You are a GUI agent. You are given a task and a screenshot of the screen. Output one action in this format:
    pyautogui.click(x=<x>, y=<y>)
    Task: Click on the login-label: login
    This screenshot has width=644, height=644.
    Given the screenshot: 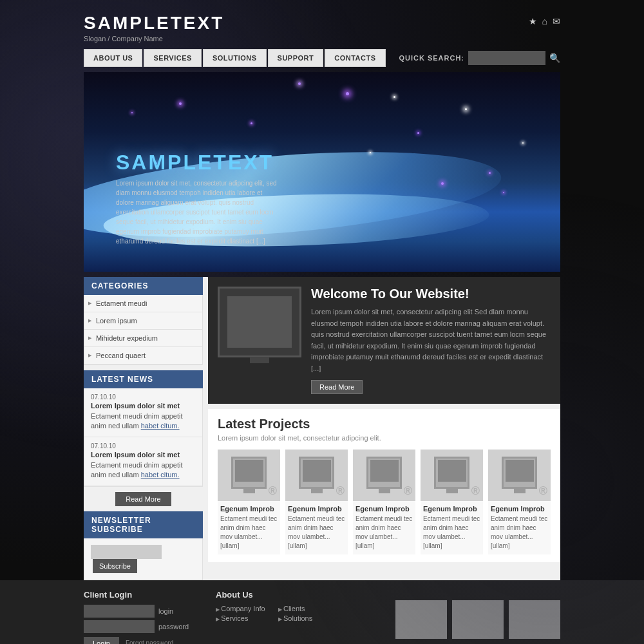 What is the action you would take?
    pyautogui.click(x=166, y=611)
    